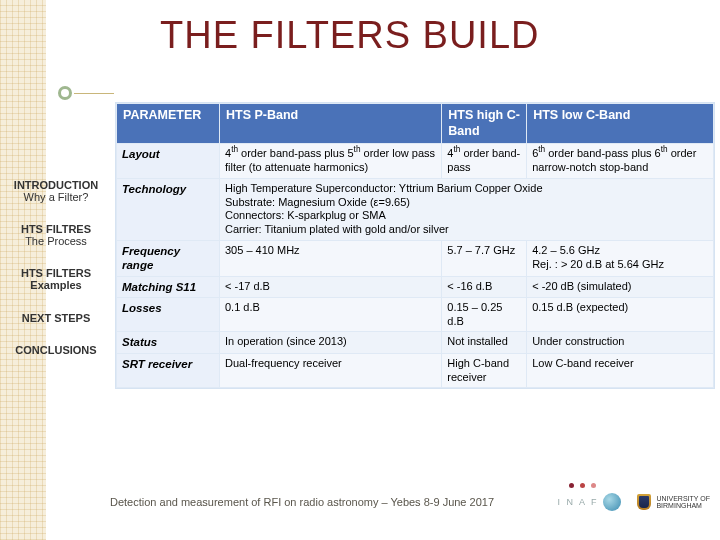 The image size is (720, 540). Describe the element at coordinates (578, 502) in the screenshot. I see `inaf-text: I N A F` at that location.